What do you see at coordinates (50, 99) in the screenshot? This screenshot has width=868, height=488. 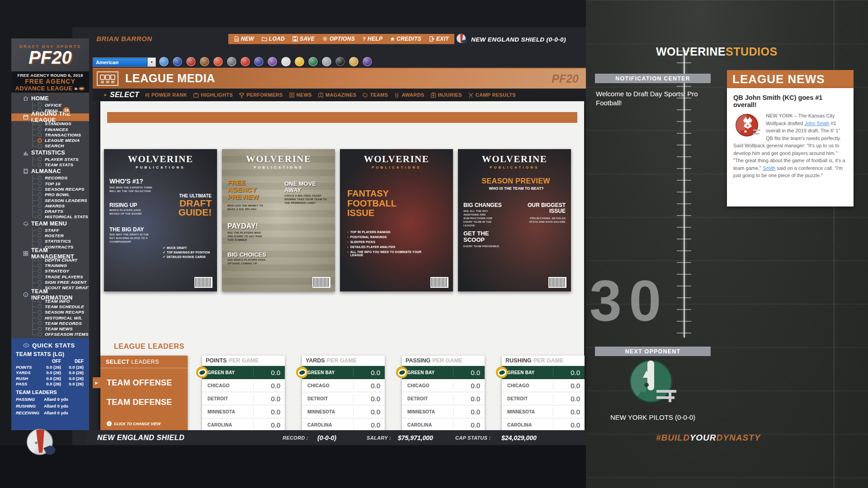 I see `sidebar-section-home: HOME` at bounding box center [50, 99].